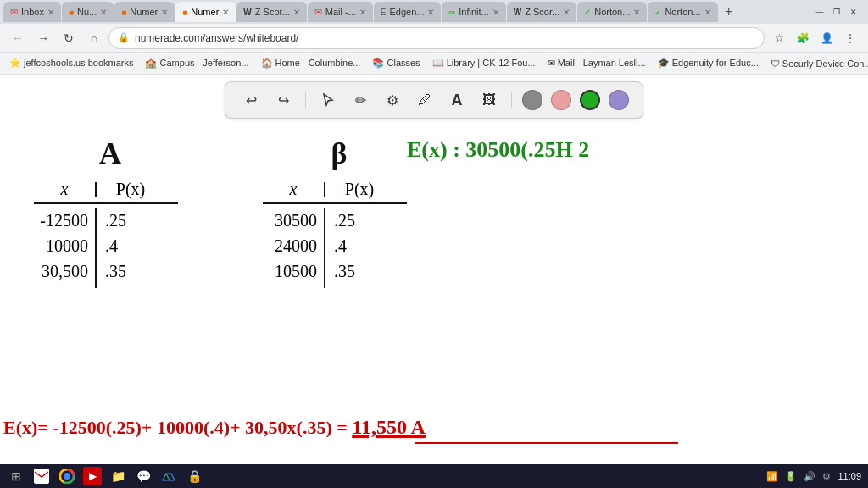 This screenshot has width=868, height=488. Describe the element at coordinates (542, 12) in the screenshot. I see `tab-zscor2: W Z Scor... ✕` at that location.